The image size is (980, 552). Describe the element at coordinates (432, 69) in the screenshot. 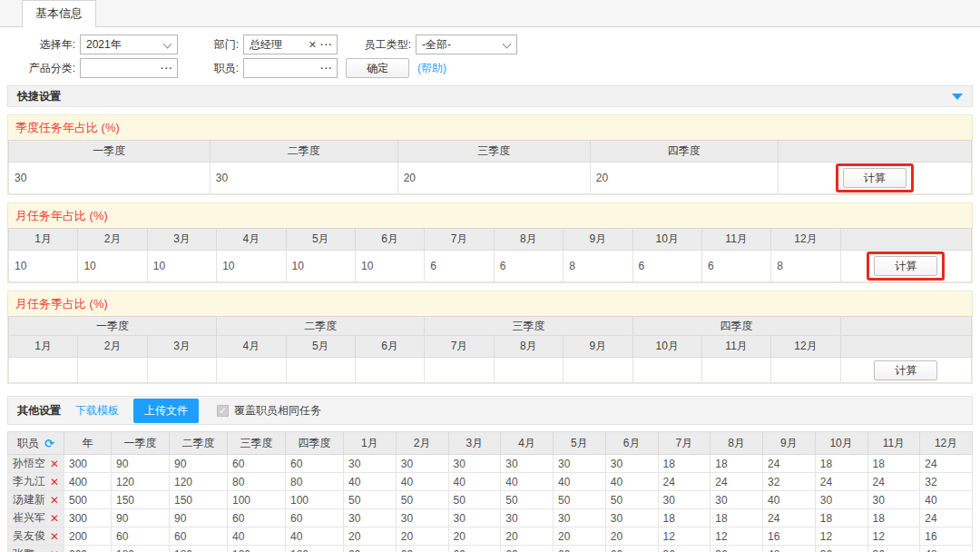

I see `help-link: (帮助)` at that location.